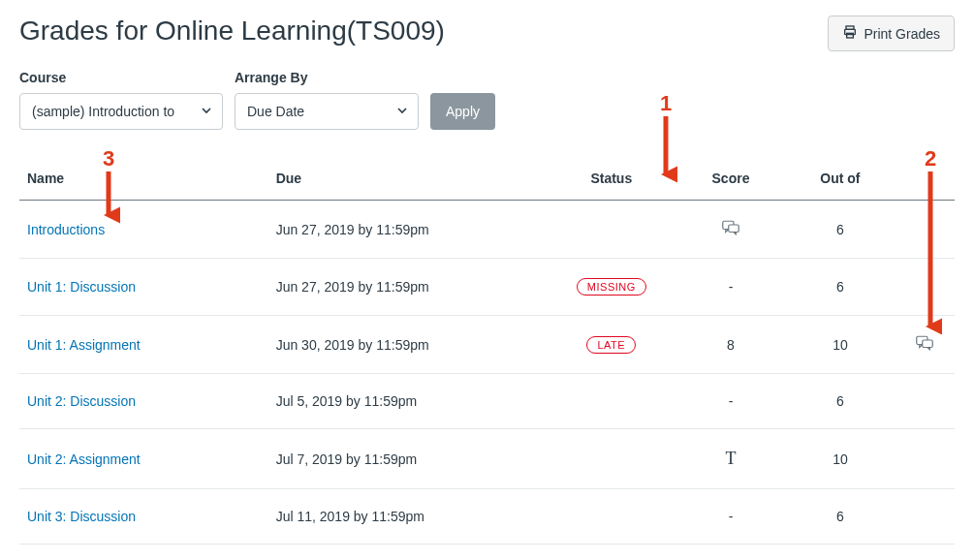  What do you see at coordinates (611, 180) in the screenshot?
I see `col-header-status: Status` at bounding box center [611, 180].